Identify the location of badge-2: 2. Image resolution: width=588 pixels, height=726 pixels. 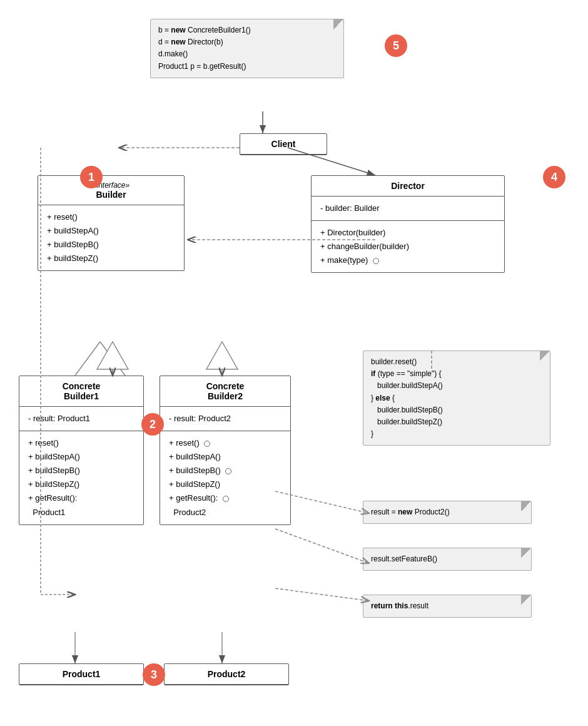
(153, 424).